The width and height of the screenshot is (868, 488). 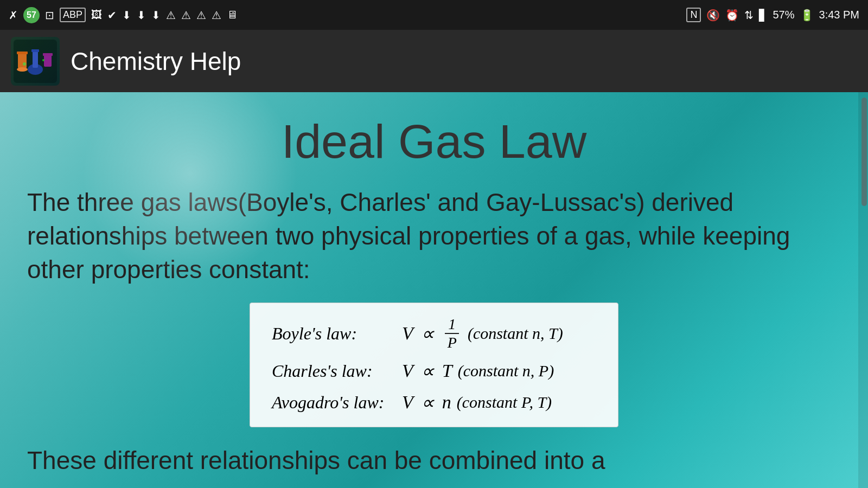 I want to click on app-icon, so click(x=35, y=61).